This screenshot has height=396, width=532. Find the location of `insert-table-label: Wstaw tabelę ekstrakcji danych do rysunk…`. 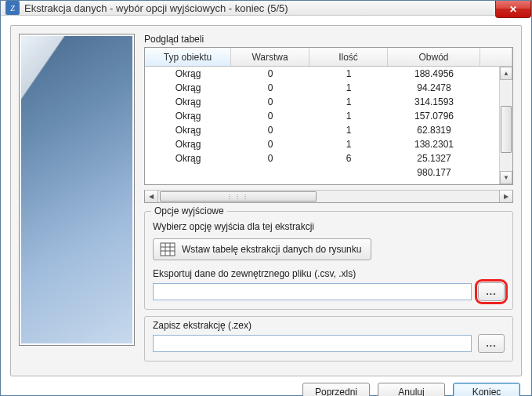

insert-table-label: Wstaw tabelę ekstrakcji danych do rysunk… is located at coordinates (271, 249).